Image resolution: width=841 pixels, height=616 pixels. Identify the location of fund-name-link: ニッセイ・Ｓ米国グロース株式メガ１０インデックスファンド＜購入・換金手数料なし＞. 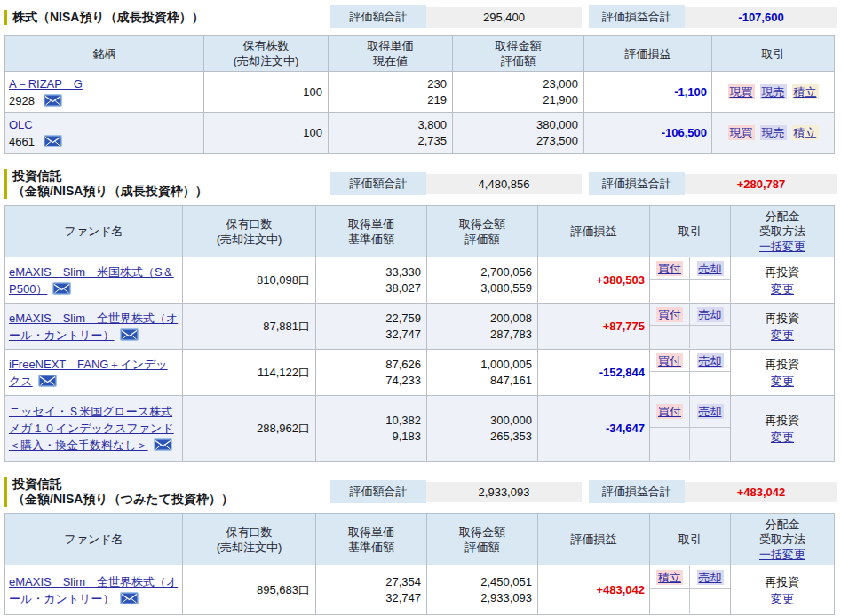
(91, 428).